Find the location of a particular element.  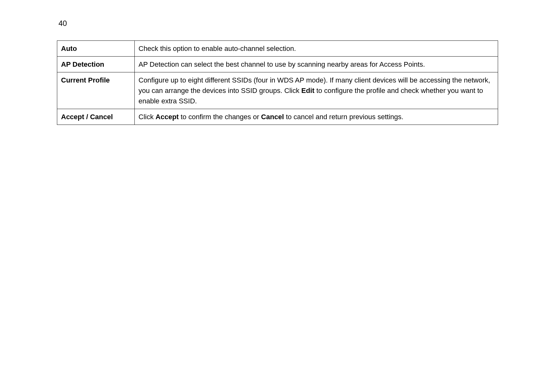

desc-text: Click is located at coordinates (147, 117).